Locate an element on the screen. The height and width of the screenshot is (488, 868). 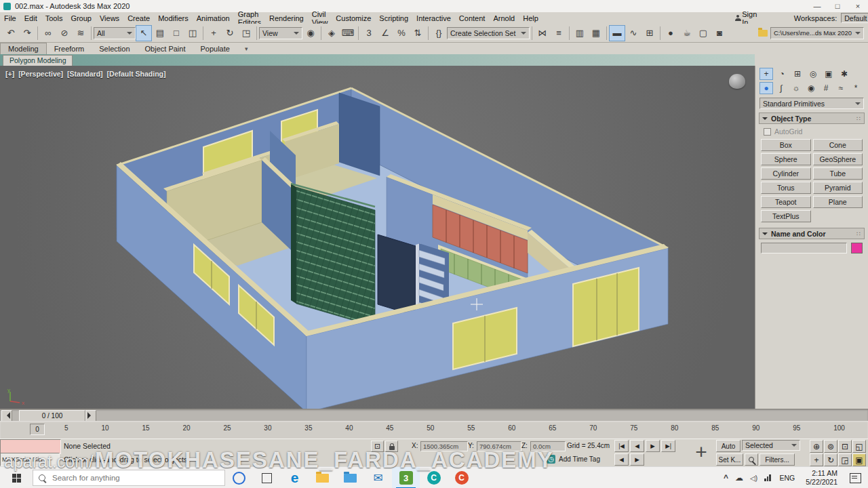
field-of-view-icon: ◲ is located at coordinates (845, 460).